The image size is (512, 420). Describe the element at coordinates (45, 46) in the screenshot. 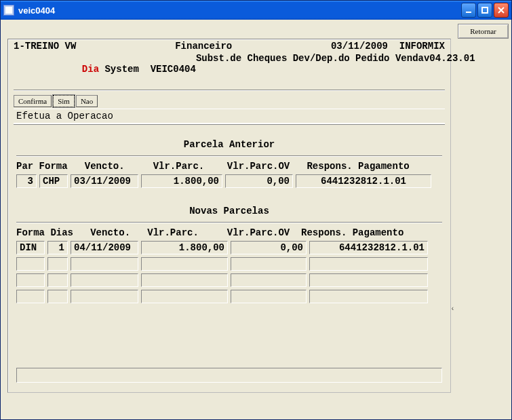

I see `header-company: 1-TREINO VW` at that location.